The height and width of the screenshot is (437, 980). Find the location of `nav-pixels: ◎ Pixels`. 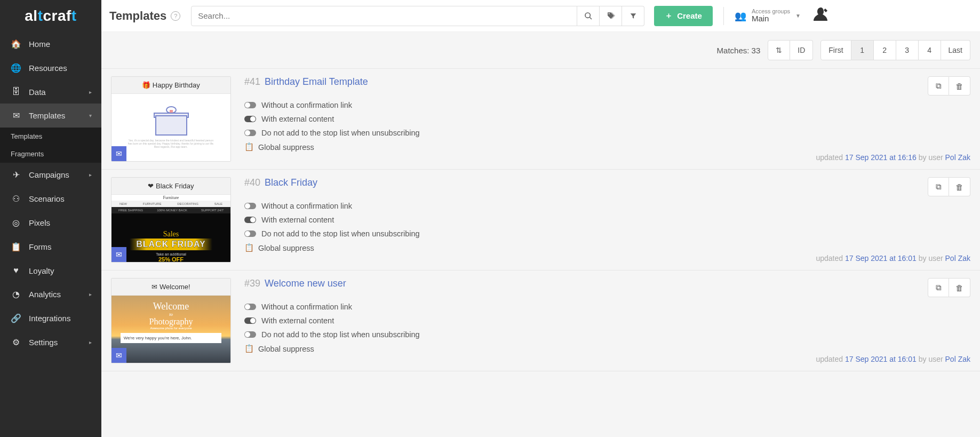

nav-pixels: ◎ Pixels is located at coordinates (51, 223).